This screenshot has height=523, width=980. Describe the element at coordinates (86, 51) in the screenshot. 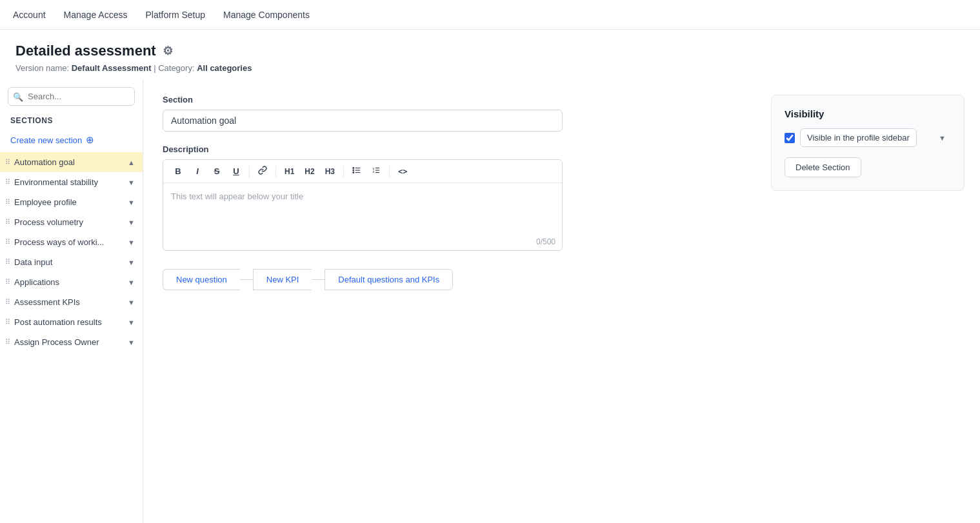

I see `page-title: Detailed assessment` at that location.